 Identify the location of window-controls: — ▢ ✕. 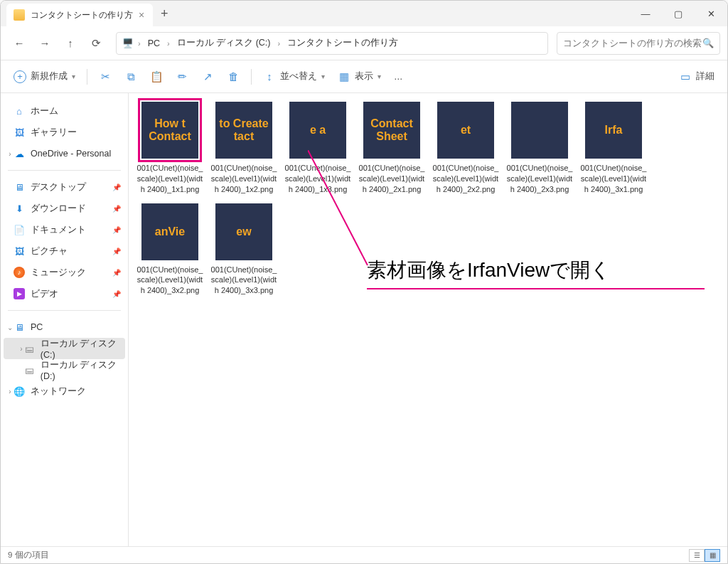
(678, 14).